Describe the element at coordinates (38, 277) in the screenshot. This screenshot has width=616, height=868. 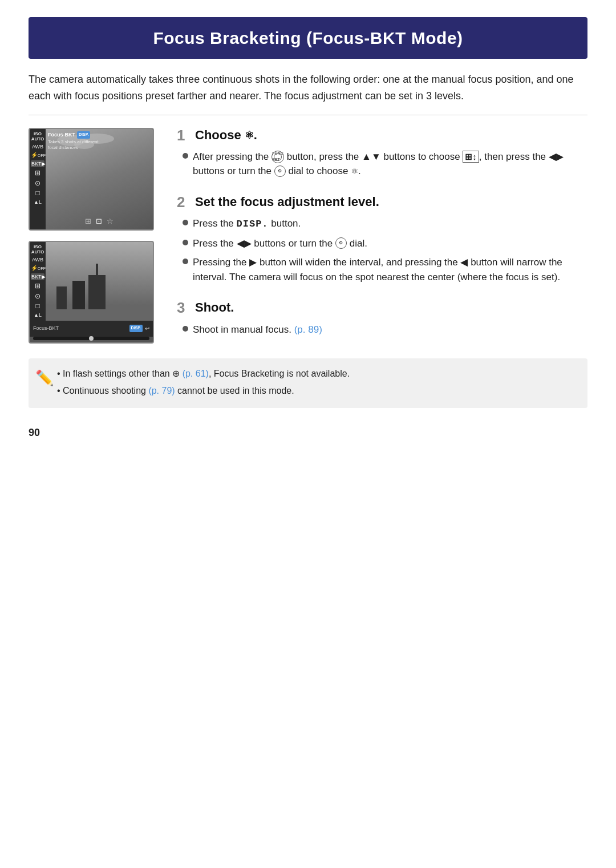
I see `bkt-icon-2: BKT▶` at that location.